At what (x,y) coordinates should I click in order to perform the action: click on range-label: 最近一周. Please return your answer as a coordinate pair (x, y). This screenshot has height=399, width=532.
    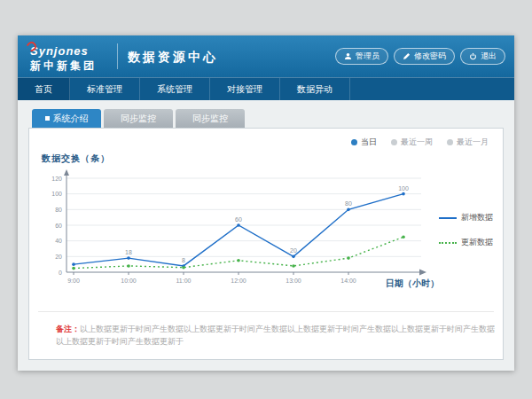
    Looking at the image, I should click on (417, 142).